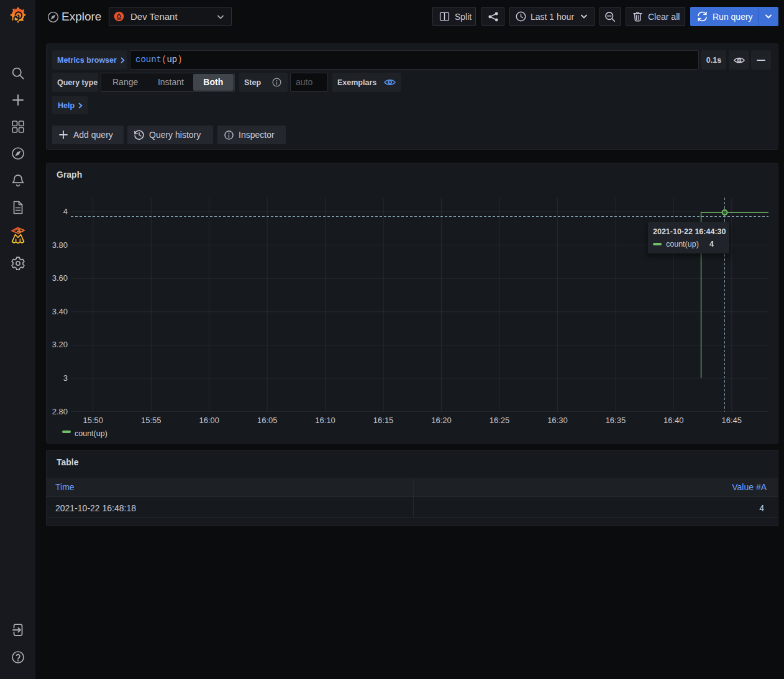 The image size is (784, 679). I want to click on svg-text: 16:20, so click(441, 420).